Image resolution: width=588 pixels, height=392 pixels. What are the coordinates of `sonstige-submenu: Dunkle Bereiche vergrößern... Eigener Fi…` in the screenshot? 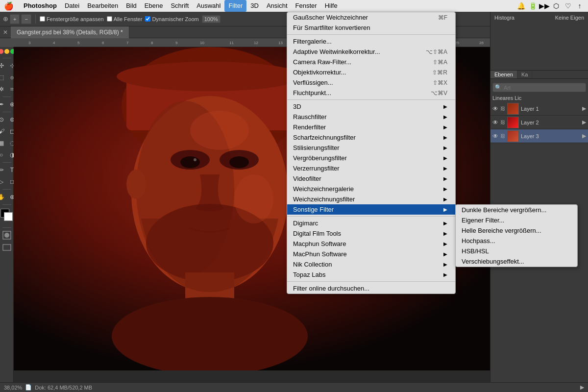 It's located at (516, 236).